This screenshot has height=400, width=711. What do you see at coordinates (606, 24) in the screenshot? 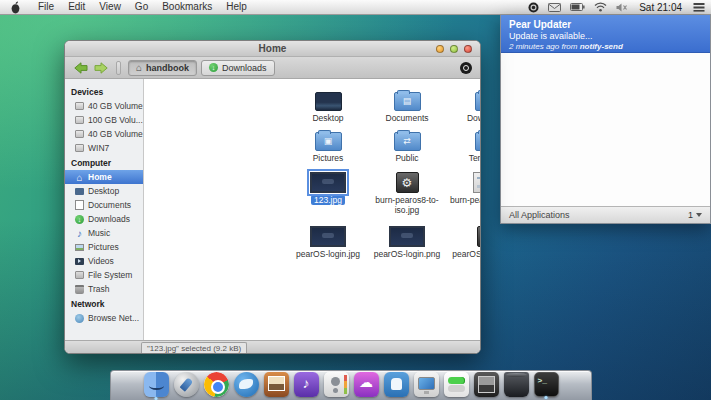
I see `notification-title: Pear Updater` at bounding box center [606, 24].